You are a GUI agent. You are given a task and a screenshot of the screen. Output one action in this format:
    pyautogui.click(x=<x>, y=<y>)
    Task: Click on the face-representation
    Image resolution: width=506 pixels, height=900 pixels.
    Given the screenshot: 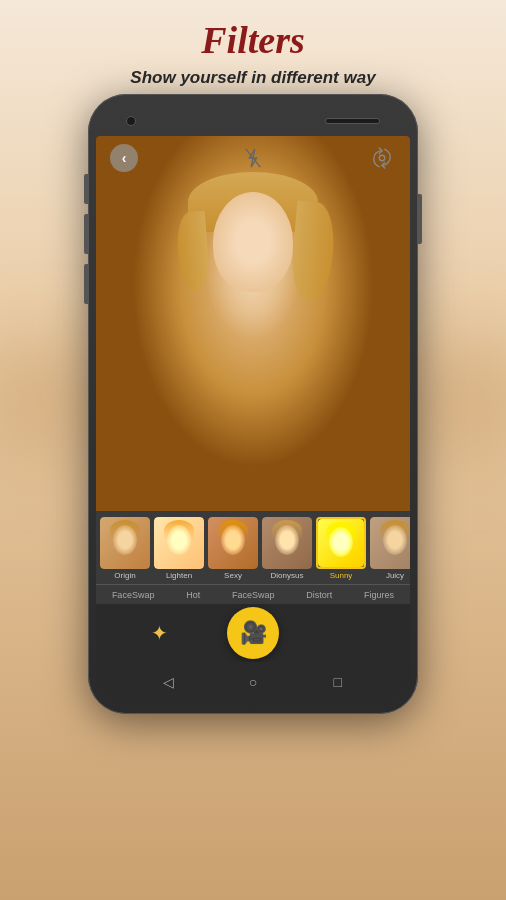 What is the action you would take?
    pyautogui.click(x=253, y=257)
    